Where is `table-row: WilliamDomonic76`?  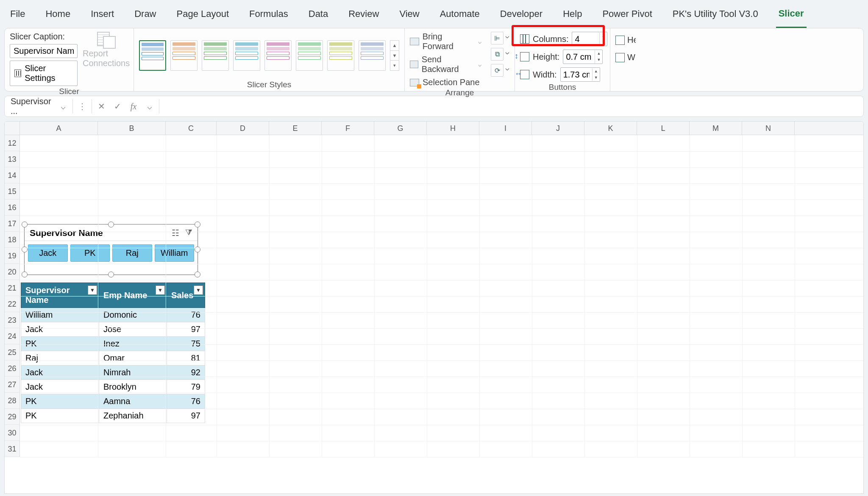
table-row: WilliamDomonic76 is located at coordinates (113, 315).